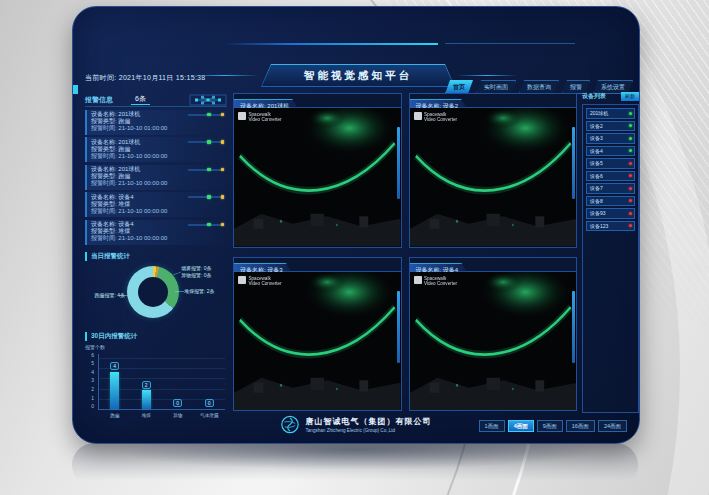  What do you see at coordinates (208, 100) in the screenshot?
I see `topology-icon` at bounding box center [208, 100].